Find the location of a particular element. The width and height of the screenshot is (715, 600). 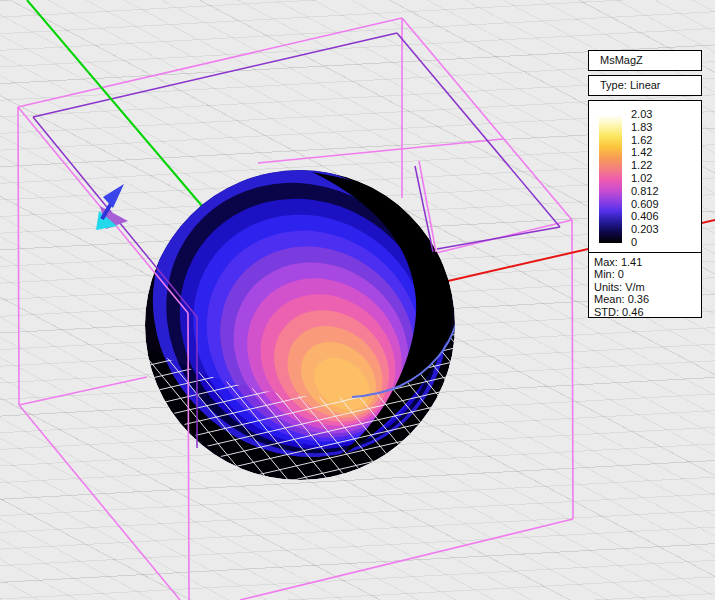

tick-label: 1.02 is located at coordinates (645, 178).